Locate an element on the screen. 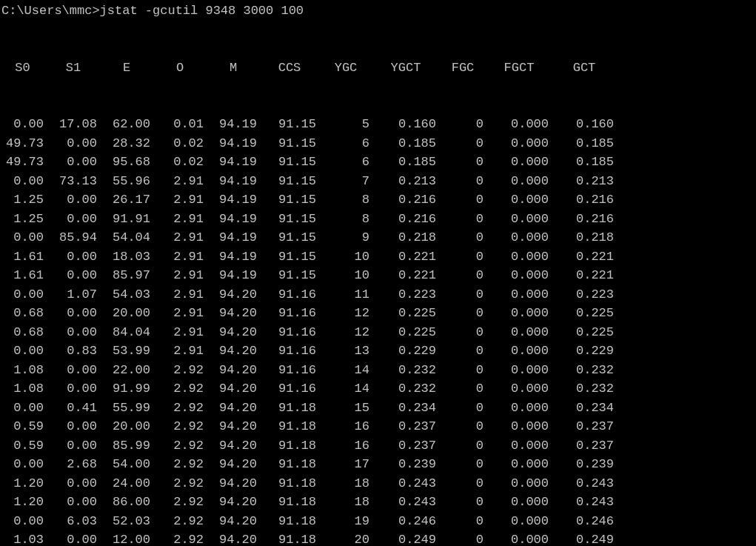 The height and width of the screenshot is (546, 756). header-ygc: YGC is located at coordinates (349, 68).